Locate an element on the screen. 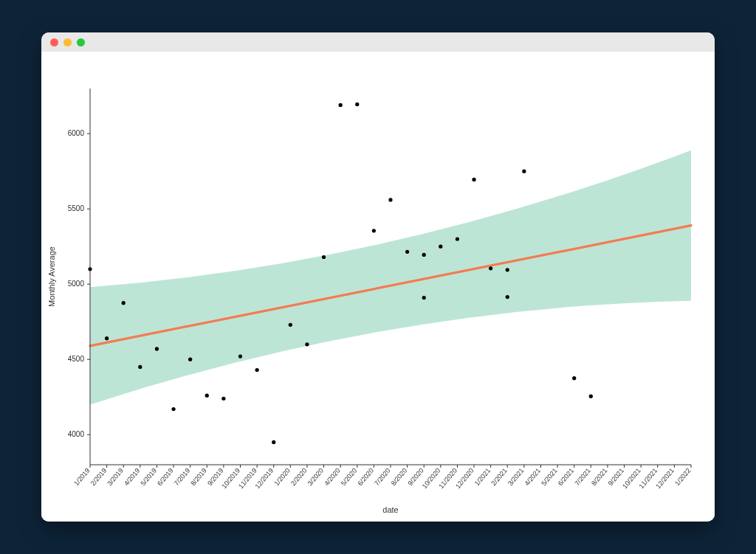  x-tick-label: 1/2022 is located at coordinates (682, 477).